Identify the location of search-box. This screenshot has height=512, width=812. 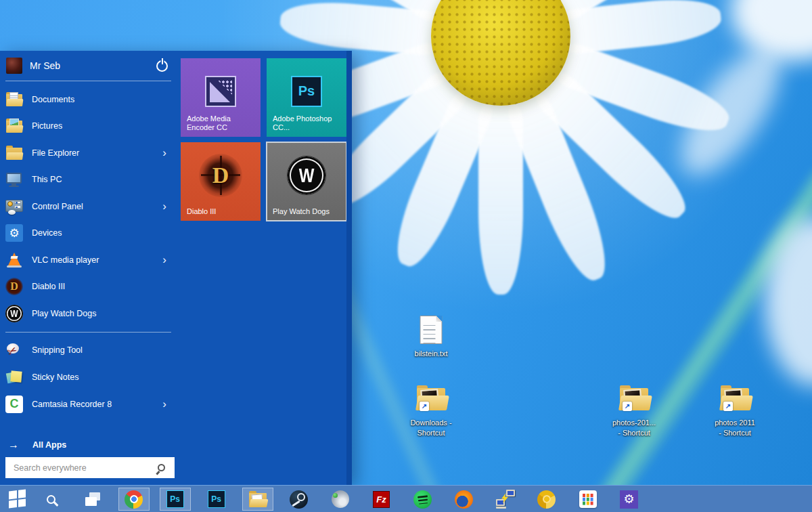
(90, 467).